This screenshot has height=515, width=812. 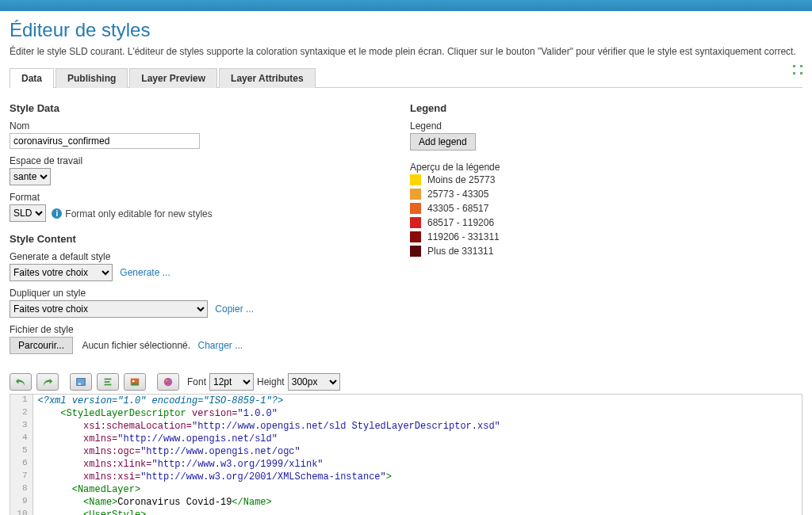 I want to click on fullscreen-icon, so click(x=798, y=70).